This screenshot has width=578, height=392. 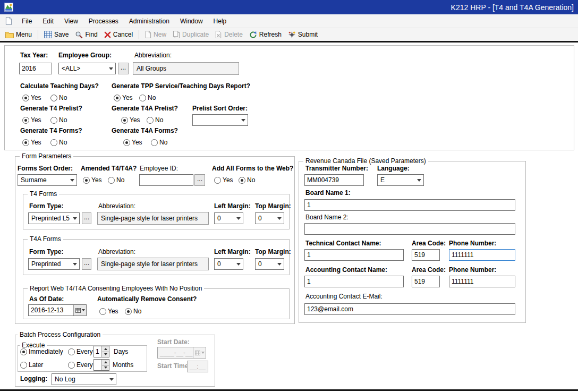 I want to click on app-icon, so click(x=8, y=7).